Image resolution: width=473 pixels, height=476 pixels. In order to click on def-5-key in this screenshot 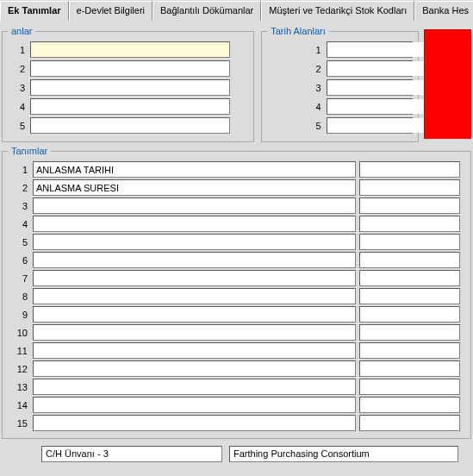, I will do `click(195, 241)`.